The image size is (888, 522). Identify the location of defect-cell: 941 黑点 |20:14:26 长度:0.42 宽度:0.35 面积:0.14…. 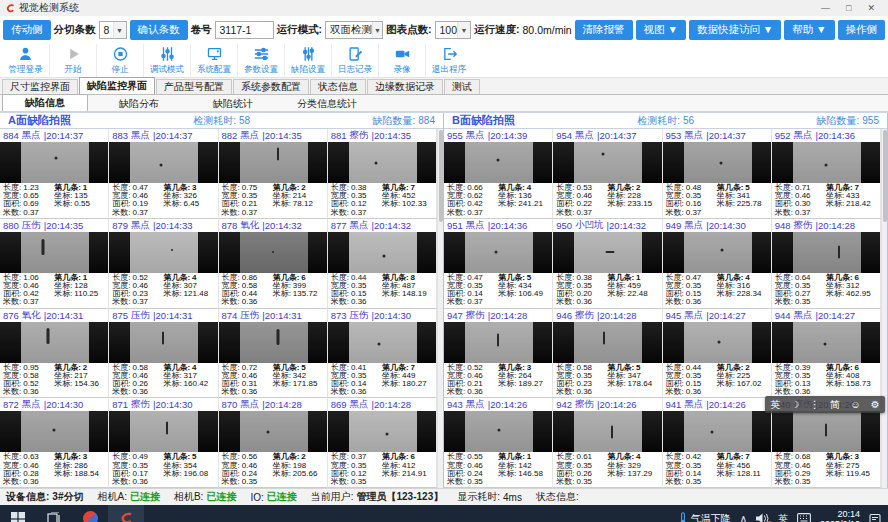
(718, 443).